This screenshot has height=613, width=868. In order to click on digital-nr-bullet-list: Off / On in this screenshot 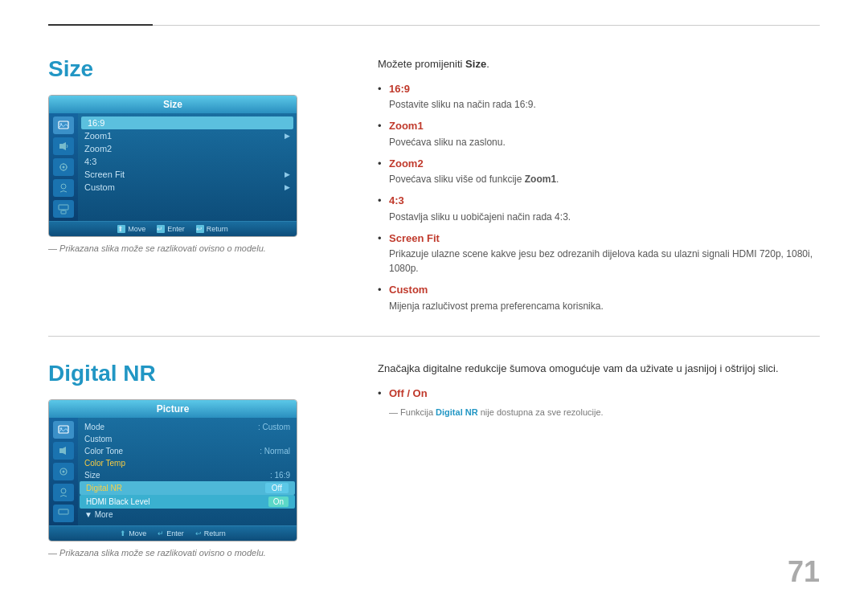, I will do `click(599, 394)`.